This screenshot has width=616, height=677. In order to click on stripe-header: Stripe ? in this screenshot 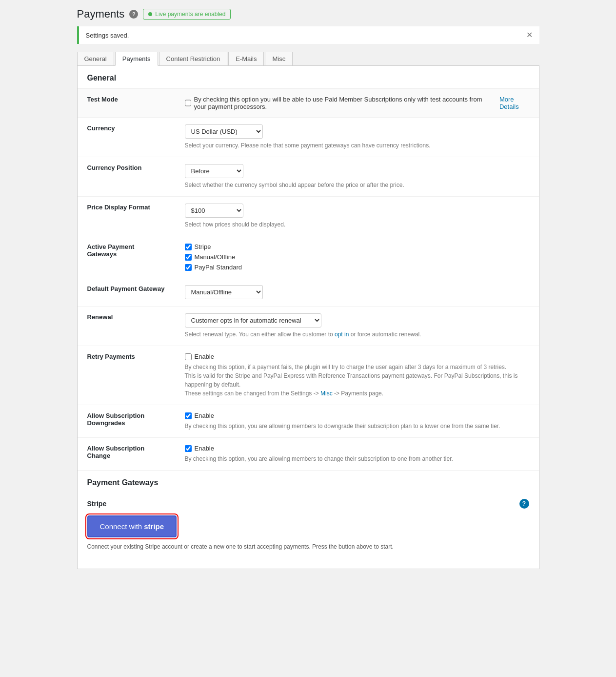, I will do `click(308, 504)`.